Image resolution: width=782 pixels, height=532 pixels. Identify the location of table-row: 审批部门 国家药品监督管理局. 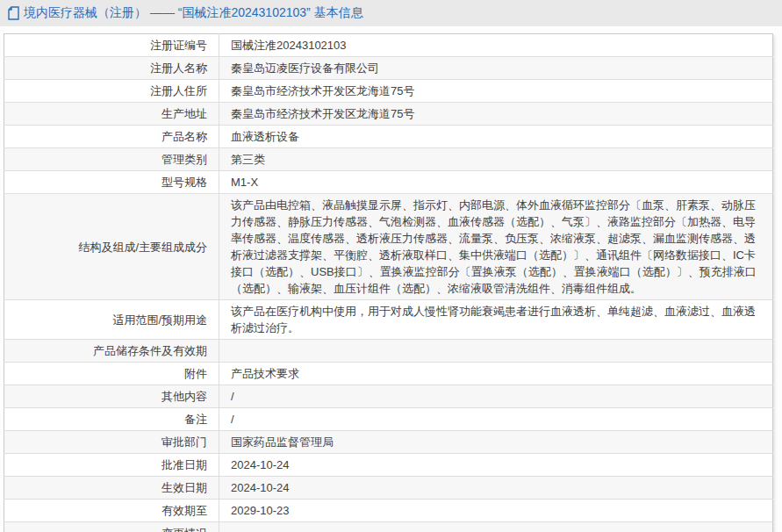
(389, 442).